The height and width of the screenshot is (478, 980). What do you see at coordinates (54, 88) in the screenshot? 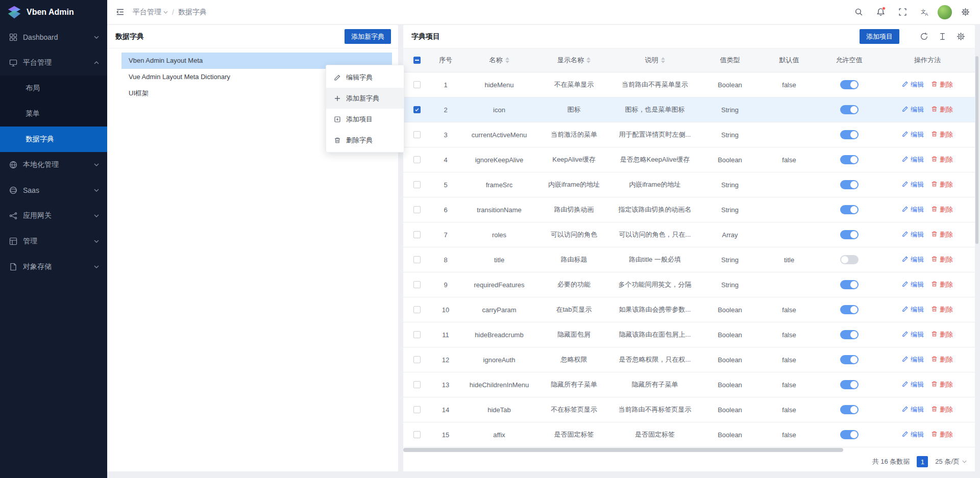
I see `sidebar-subitem-layout: 布局` at bounding box center [54, 88].